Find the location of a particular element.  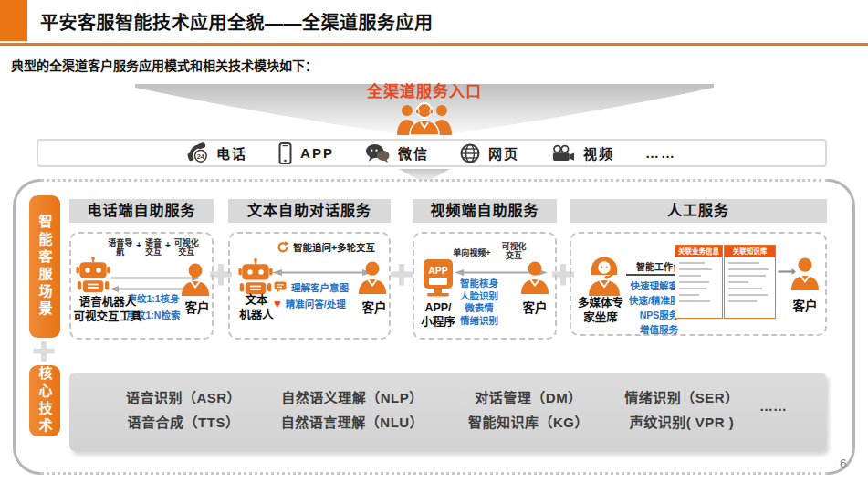

channel-label: 网页 is located at coordinates (504, 153).